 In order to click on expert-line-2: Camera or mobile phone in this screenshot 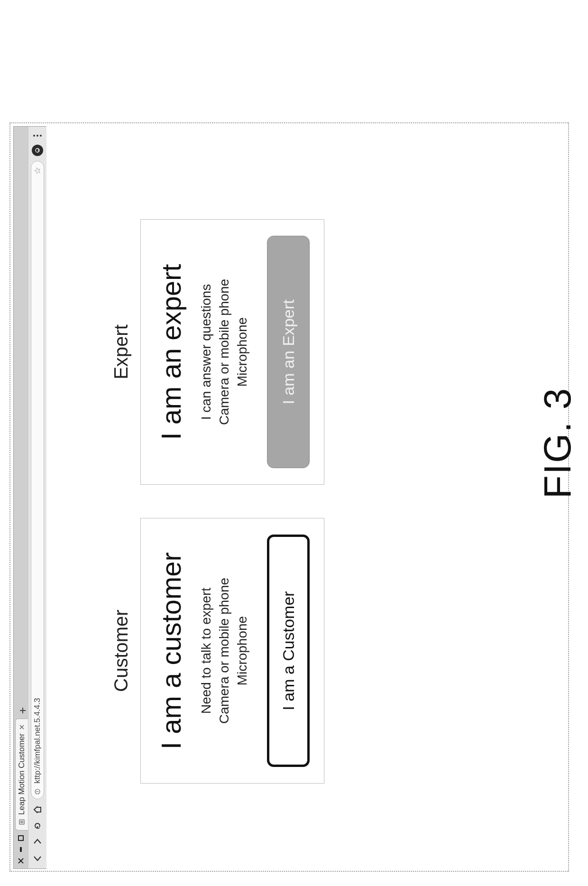, I will do `click(224, 352)`.